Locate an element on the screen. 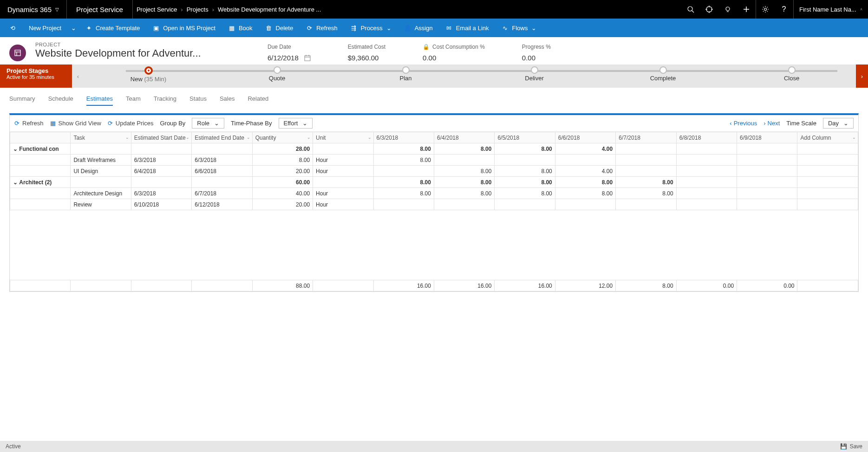 This screenshot has height=452, width=868. grid-cell: 88.00 is located at coordinates (282, 286).